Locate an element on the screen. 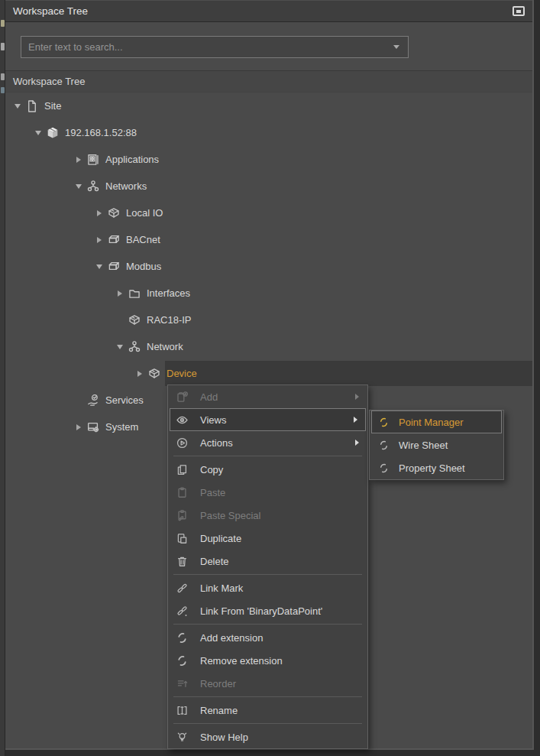 The width and height of the screenshot is (540, 756). submenu-item-point-manager: Point Manager is located at coordinates (437, 422).